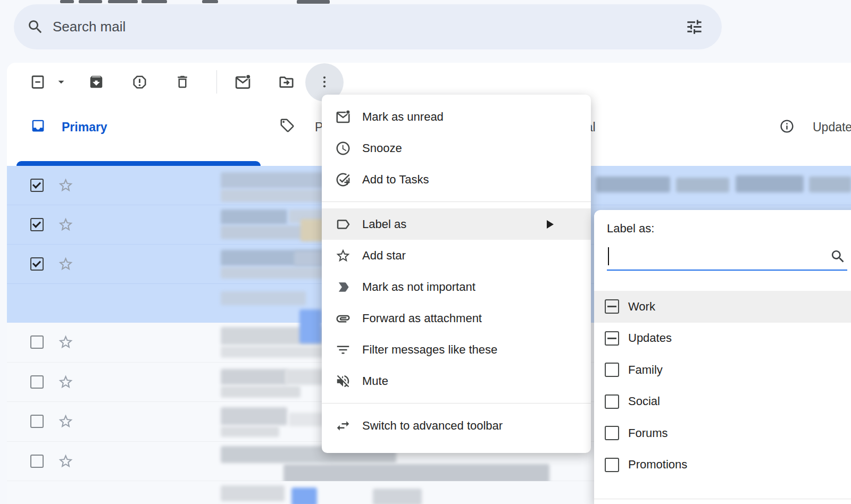  I want to click on search-options-icon, so click(695, 27).